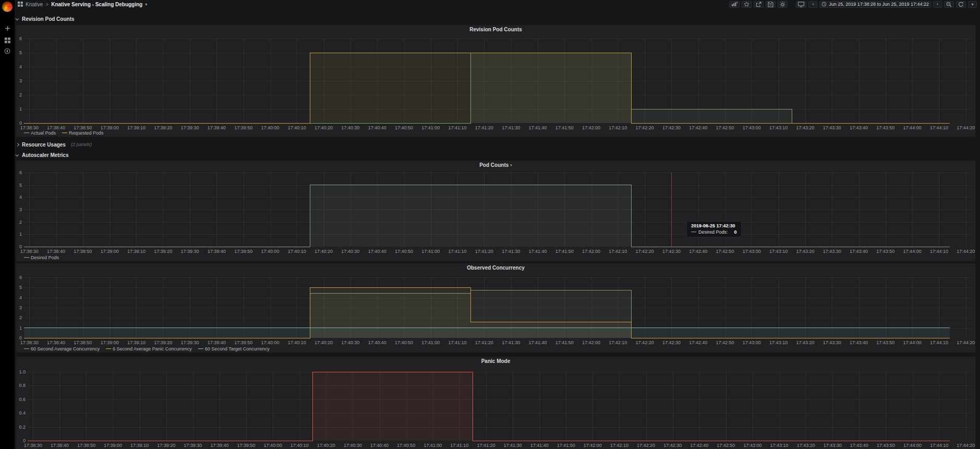 Image resolution: width=980 pixels, height=449 pixels. Describe the element at coordinates (824, 4) in the screenshot. I see `clock-icon` at that location.